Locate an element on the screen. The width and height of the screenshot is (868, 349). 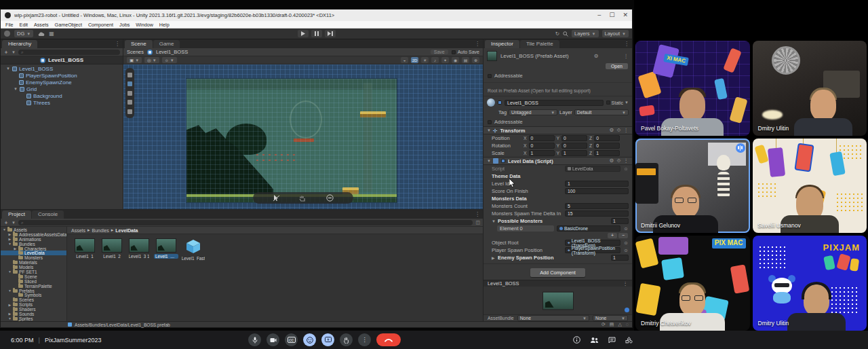
refresh-icon: ⟳ is located at coordinates (604, 325).